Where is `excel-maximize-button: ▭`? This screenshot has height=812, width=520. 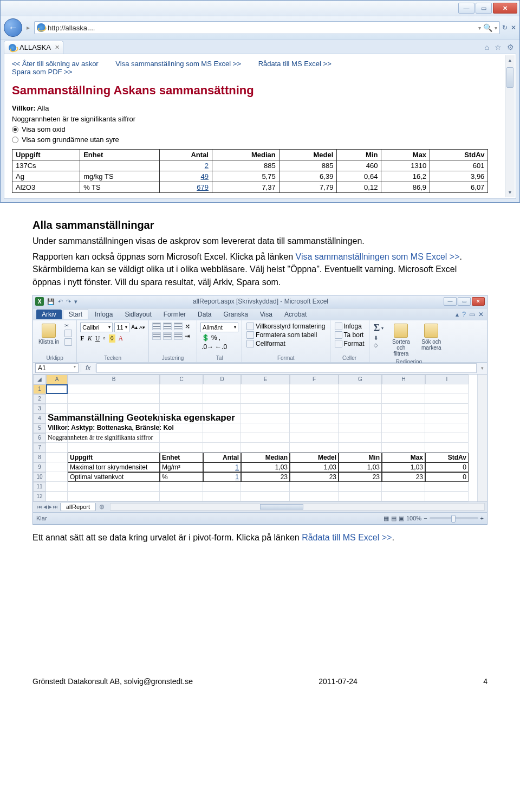 excel-maximize-button: ▭ is located at coordinates (464, 301).